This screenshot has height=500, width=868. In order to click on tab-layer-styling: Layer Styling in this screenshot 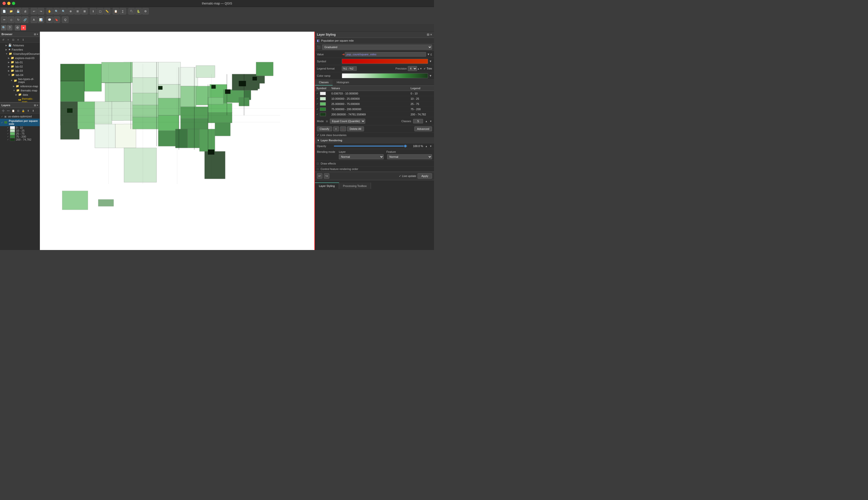, I will do `click(327, 185)`.